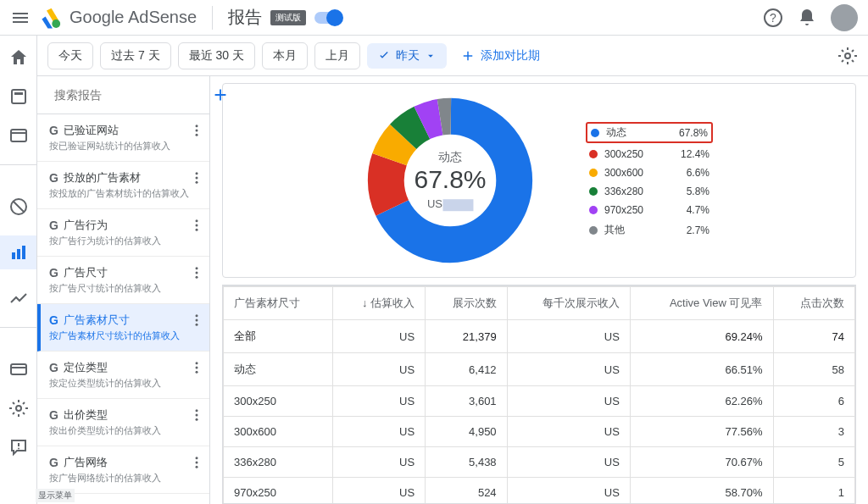  I want to click on add-compare-button: 添加对比期, so click(500, 56).